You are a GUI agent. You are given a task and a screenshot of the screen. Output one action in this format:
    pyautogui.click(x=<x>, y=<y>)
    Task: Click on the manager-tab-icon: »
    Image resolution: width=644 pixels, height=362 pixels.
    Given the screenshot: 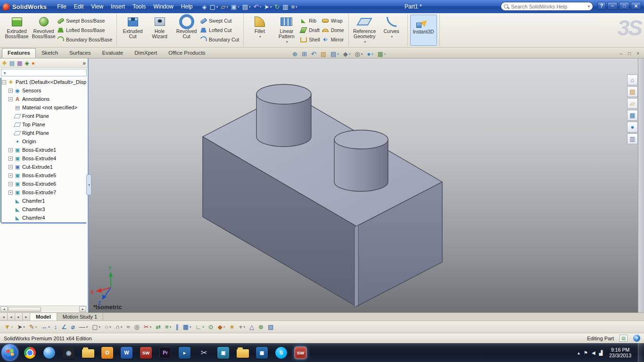 What is the action you would take?
    pyautogui.click(x=84, y=63)
    